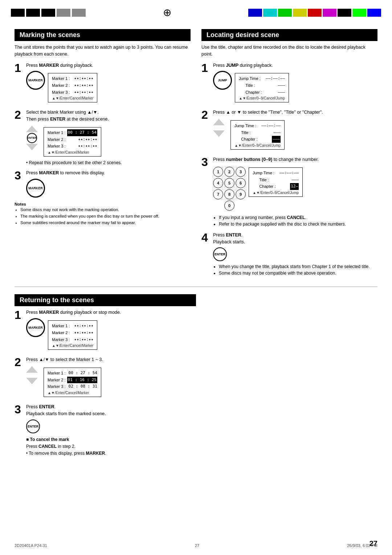 The width and height of the screenshot is (392, 555). What do you see at coordinates (196, 12) in the screenshot?
I see `color-bars-header: ⊕` at bounding box center [196, 12].